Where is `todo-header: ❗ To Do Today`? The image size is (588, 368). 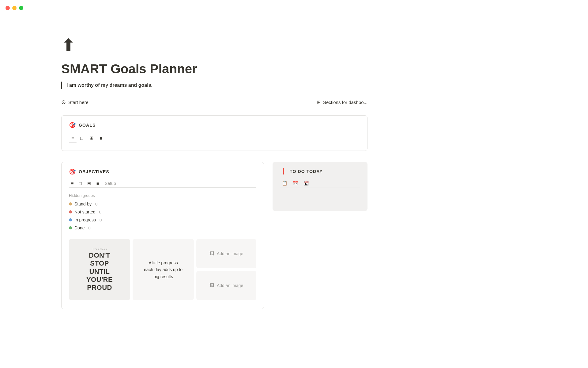 todo-header: ❗ To Do Today is located at coordinates (320, 171).